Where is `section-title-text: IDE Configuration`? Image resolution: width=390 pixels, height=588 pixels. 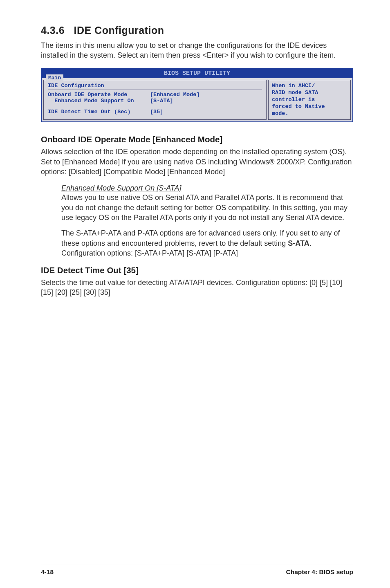
section-title-text: IDE Configuration is located at coordinates (119, 30).